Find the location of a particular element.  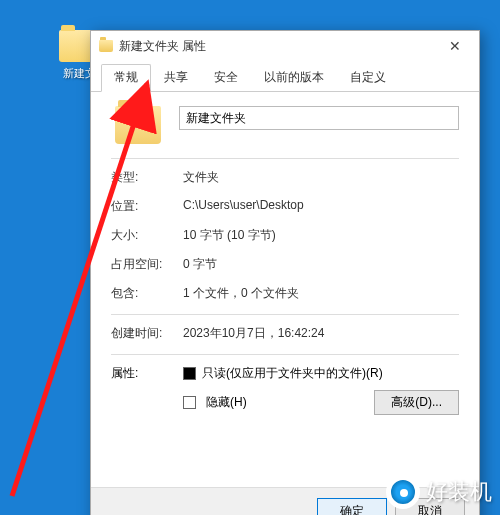

window-title: 新建文件夹 属性 is located at coordinates (278, 46).